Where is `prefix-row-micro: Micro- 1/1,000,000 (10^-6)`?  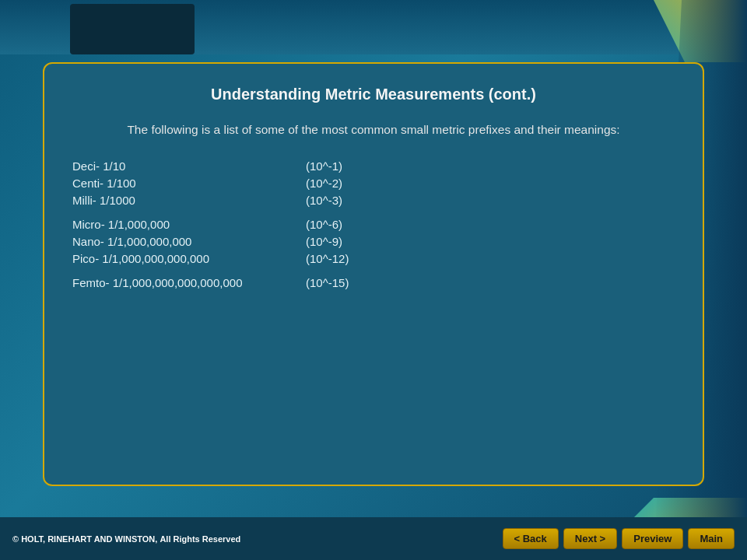 prefix-row-micro: Micro- 1/1,000,000 (10^-6) is located at coordinates (374, 224).